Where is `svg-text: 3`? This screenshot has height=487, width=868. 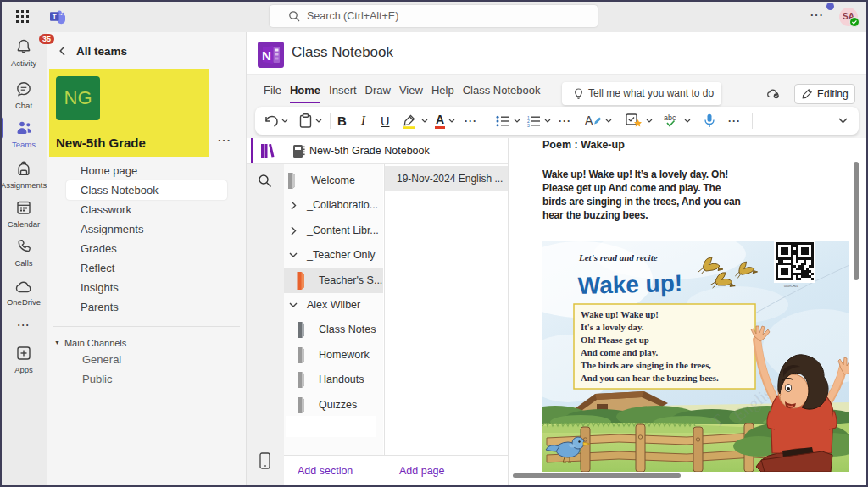
svg-text: 3 is located at coordinates (529, 125).